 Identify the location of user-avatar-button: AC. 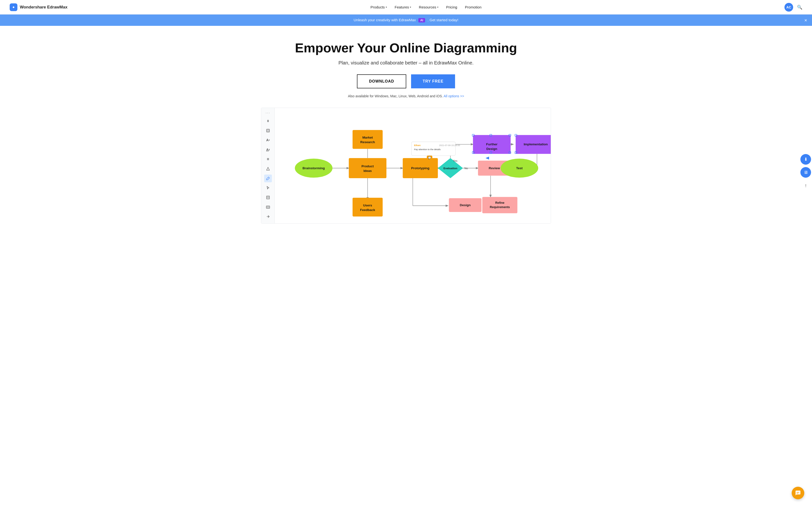
(789, 7).